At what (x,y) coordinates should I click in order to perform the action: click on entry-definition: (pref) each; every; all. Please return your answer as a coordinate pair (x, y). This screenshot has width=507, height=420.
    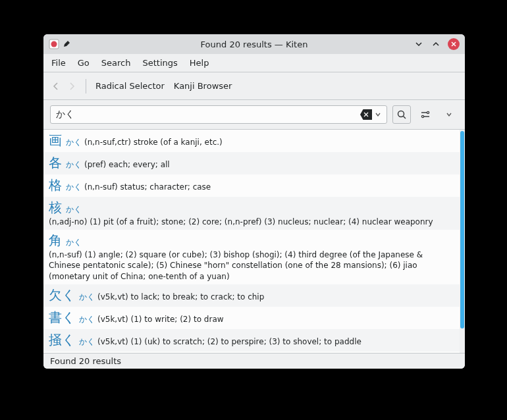
    Looking at the image, I should click on (127, 165).